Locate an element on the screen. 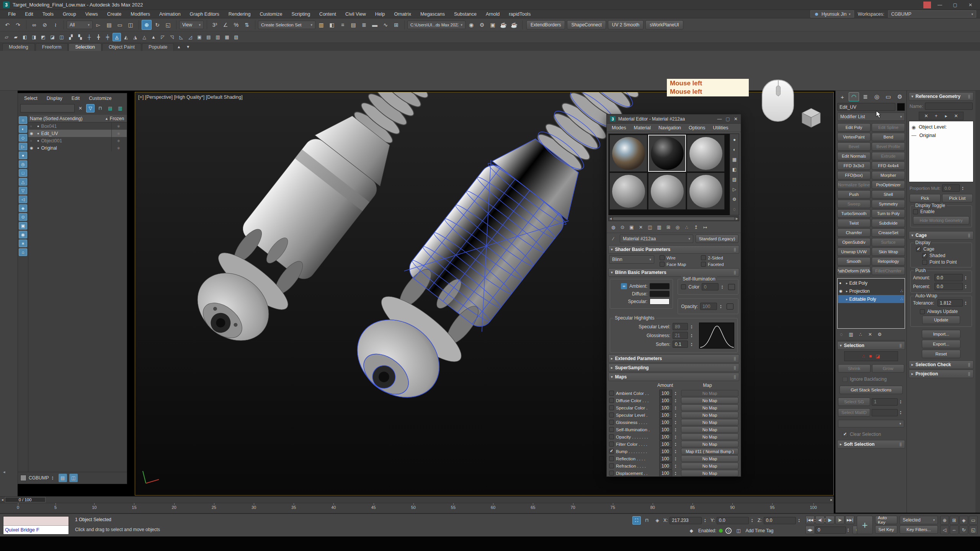  key-filters-button: Key Filters... is located at coordinates (919, 530).